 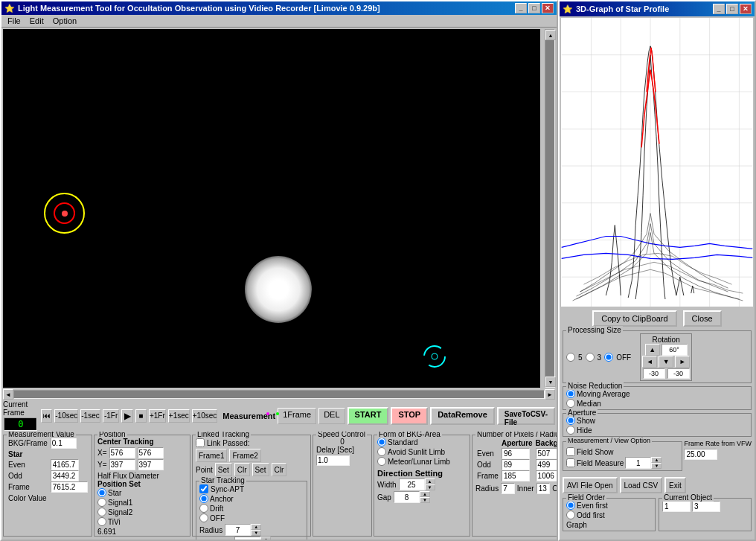 What do you see at coordinates (141, 416) in the screenshot?
I see `nav-stop: ■` at bounding box center [141, 416].